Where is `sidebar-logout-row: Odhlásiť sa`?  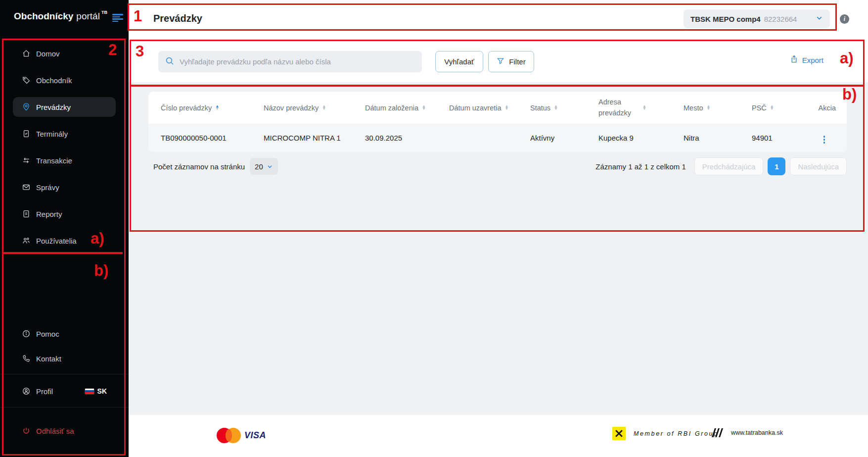
sidebar-logout-row: Odhlásiť sa is located at coordinates (64, 431).